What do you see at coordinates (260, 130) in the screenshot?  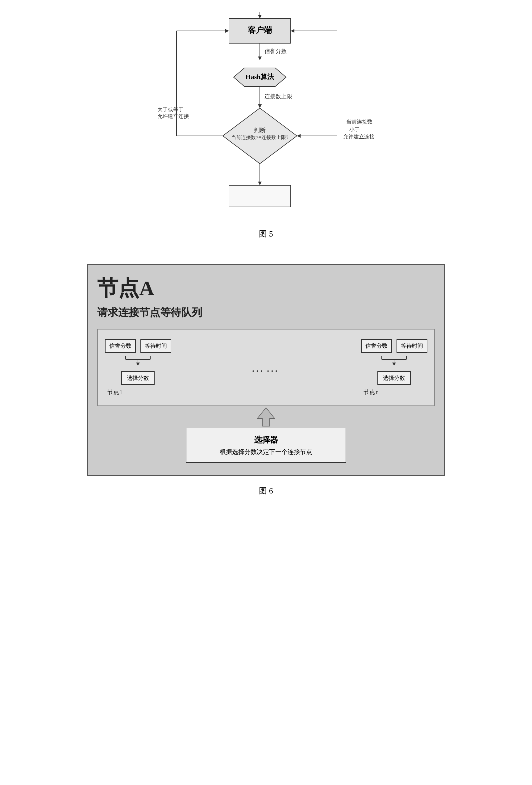 I see `svg-text: 判断` at bounding box center [260, 130].